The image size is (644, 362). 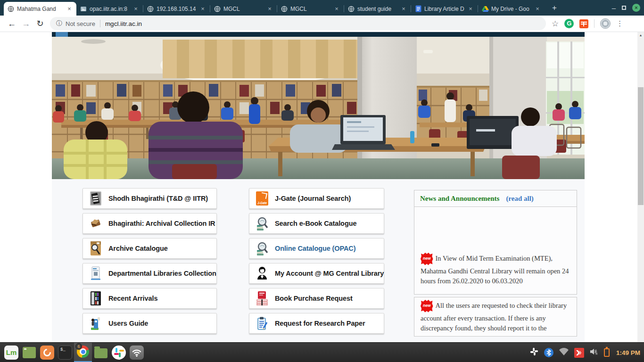 What do you see at coordinates (80, 24) in the screenshot?
I see `security-label: Not secure` at bounding box center [80, 24].